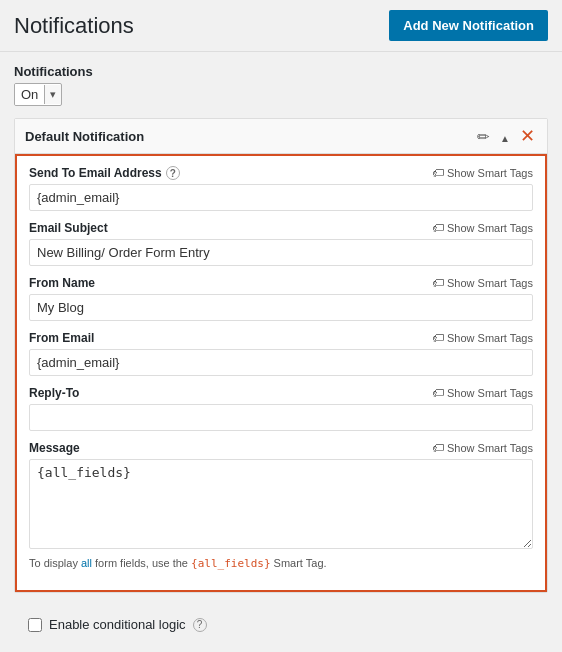 The image size is (562, 652). Describe the element at coordinates (528, 136) in the screenshot. I see `delete-icon-button: ✕` at that location.